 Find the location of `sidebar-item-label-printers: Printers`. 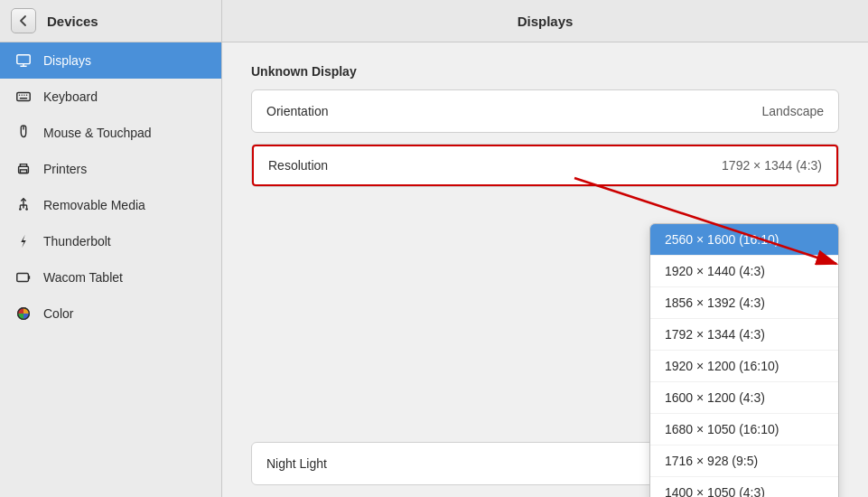

sidebar-item-label-printers: Printers is located at coordinates (65, 169).